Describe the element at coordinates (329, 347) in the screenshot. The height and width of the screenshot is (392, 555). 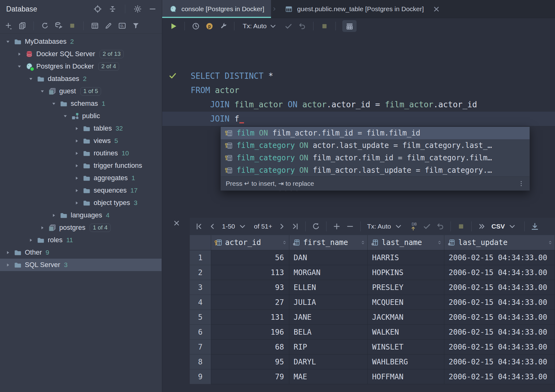
I see `cell-first_name: RIP` at that location.